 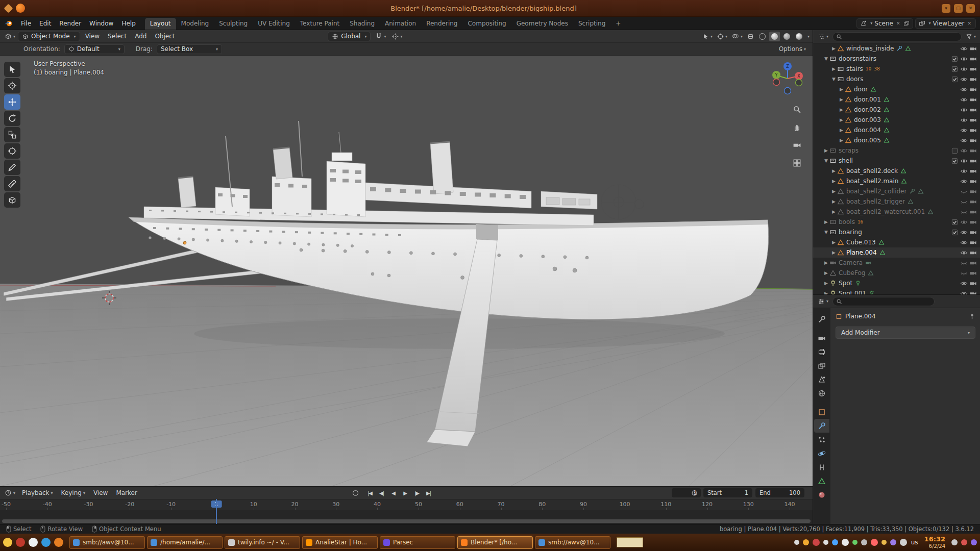 I want to click on workspace-tab-shading: Shading, so click(x=362, y=23).